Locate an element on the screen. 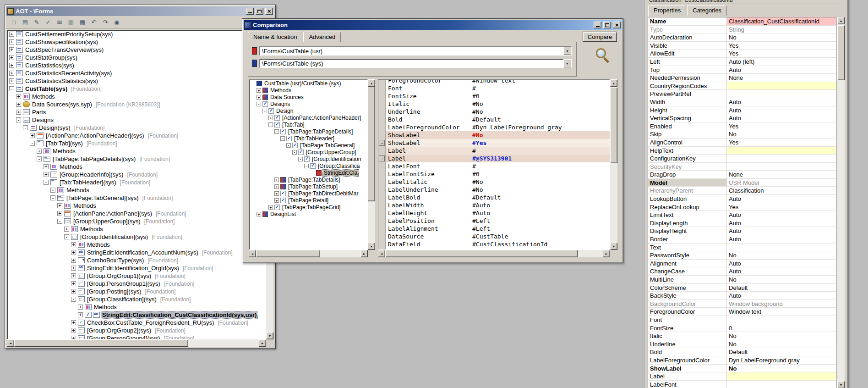 Image resolution: width=868 pixels, height=388 pixels. property-row: HeightAuto is located at coordinates (742, 111).